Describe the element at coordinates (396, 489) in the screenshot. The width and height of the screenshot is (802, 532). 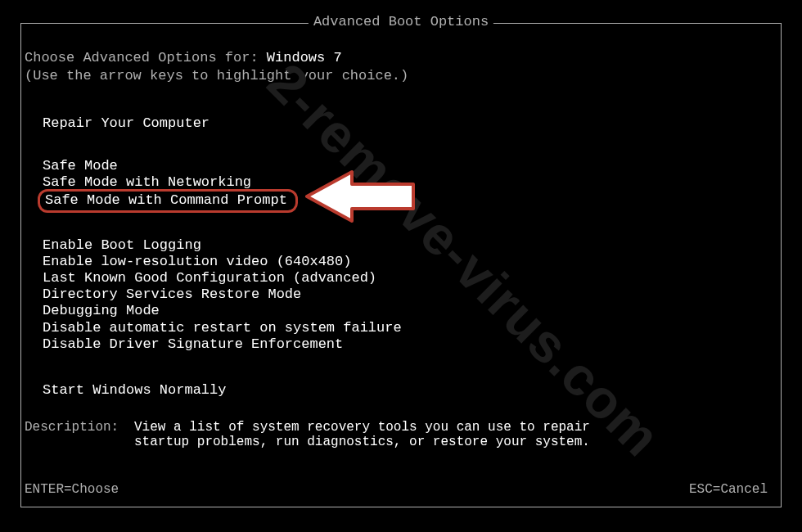
I see `footer-bar: ENTER=Choose ESC=Cancel` at that location.